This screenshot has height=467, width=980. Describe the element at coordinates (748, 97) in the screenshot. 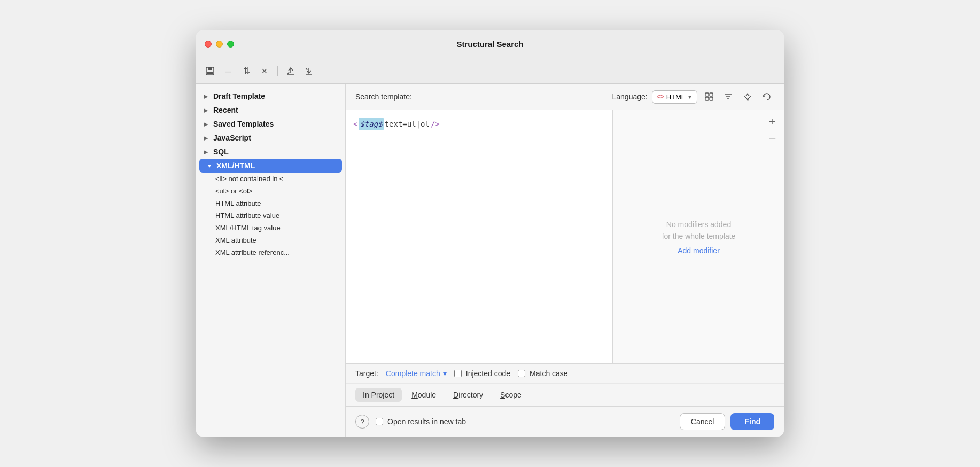

I see `pin-button` at that location.